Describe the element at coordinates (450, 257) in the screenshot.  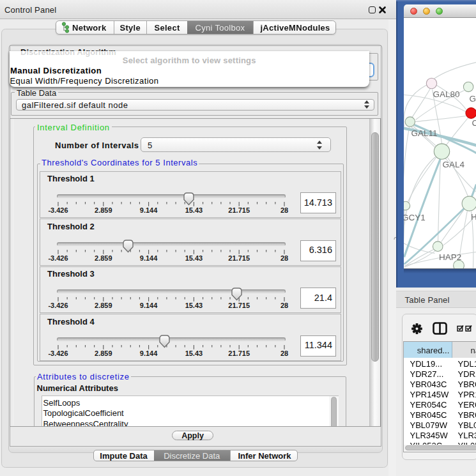
I see `svg-text: HAP2` at that location.